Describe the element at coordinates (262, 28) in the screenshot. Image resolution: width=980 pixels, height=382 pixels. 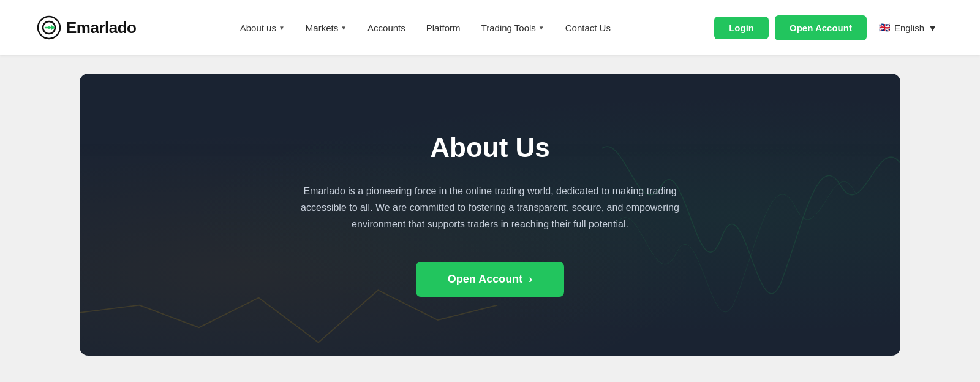
I see `nav-item-about-us: About us ▼` at that location.